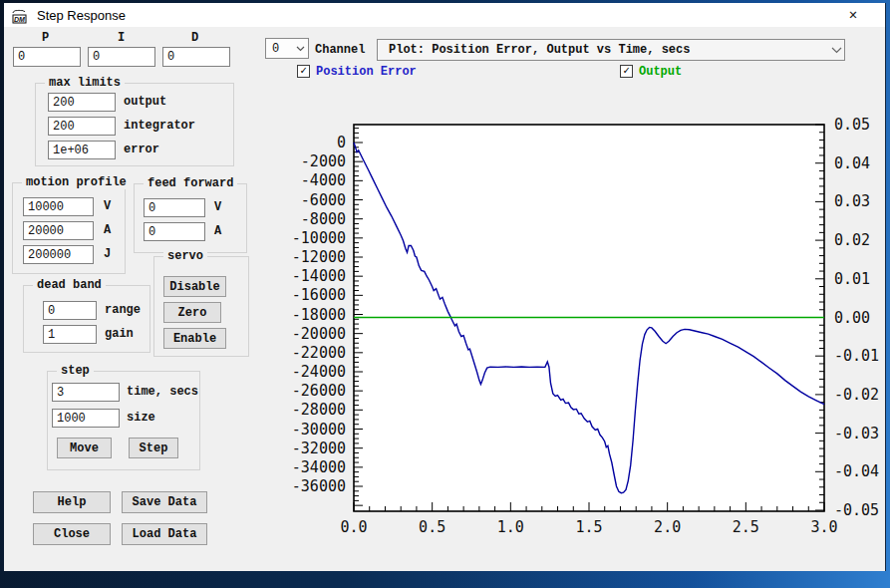  Describe the element at coordinates (108, 230) in the screenshot. I see `acceleration-label: A` at that location.